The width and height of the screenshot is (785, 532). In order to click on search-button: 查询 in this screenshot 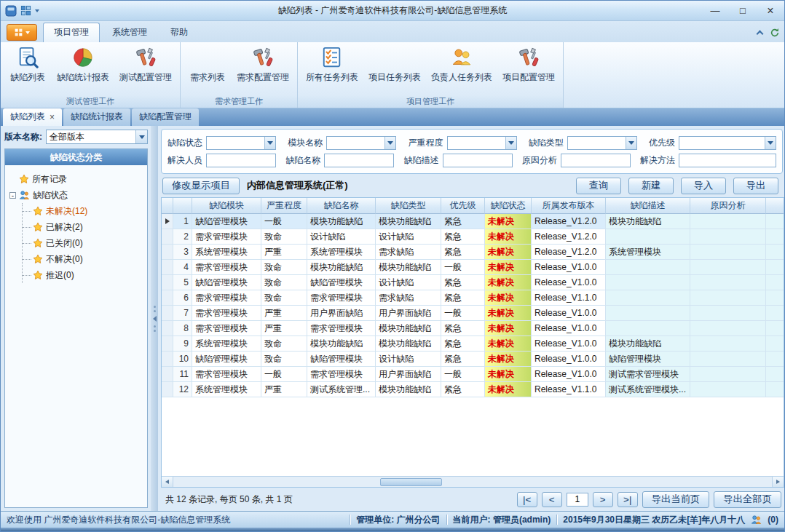, I will do `click(599, 186)`.